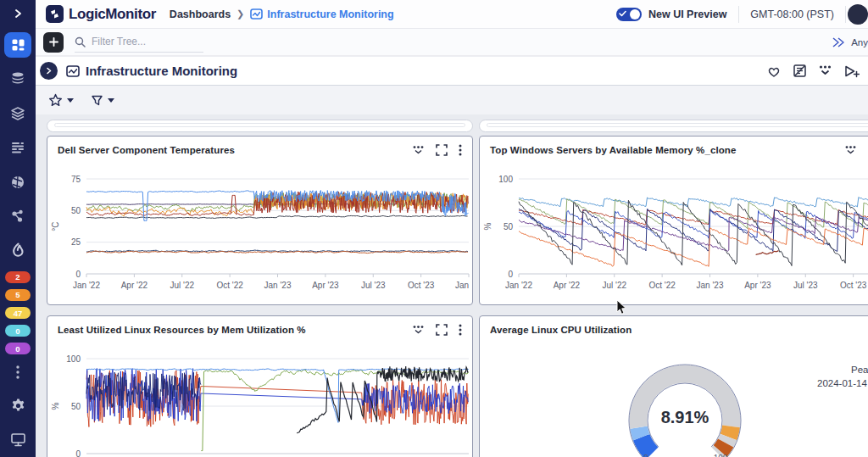 Image resolution: width=868 pixels, height=457 pixels. What do you see at coordinates (18, 114) in the screenshot?
I see `layers-icon` at bounding box center [18, 114].